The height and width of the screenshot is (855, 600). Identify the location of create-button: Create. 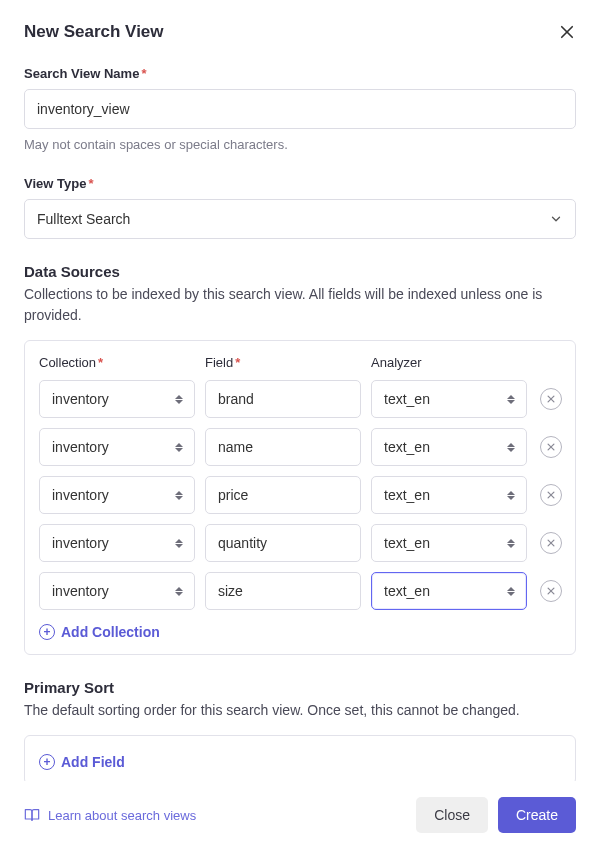
(537, 815).